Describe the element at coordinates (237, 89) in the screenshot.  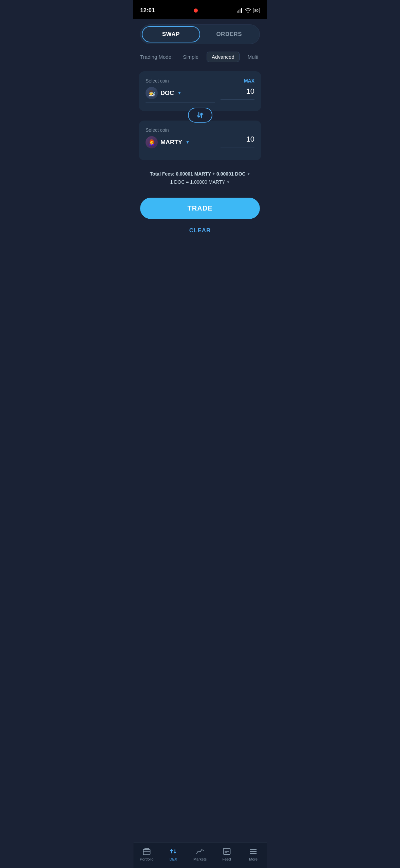
I see `sell-amount-side: MAX 10` at that location.